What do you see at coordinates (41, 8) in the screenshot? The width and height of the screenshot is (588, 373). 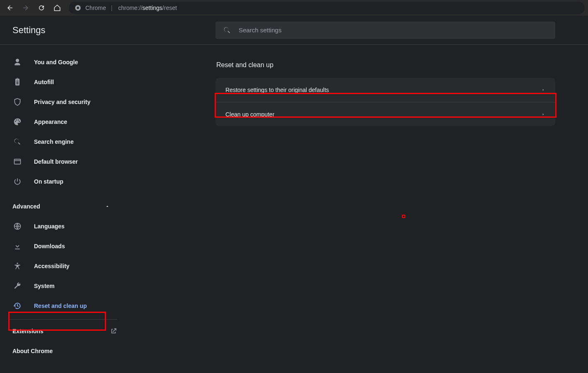 I see `reload-icon` at bounding box center [41, 8].